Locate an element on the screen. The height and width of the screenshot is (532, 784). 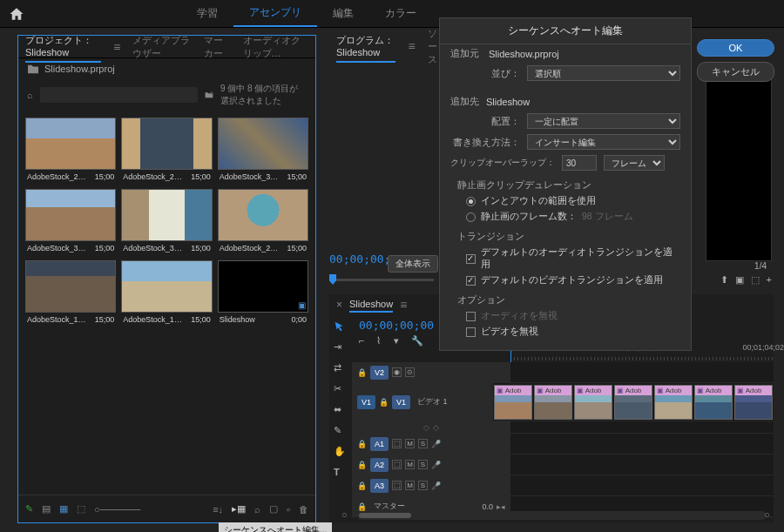
new-bin-icon is located at coordinates (209, 95).